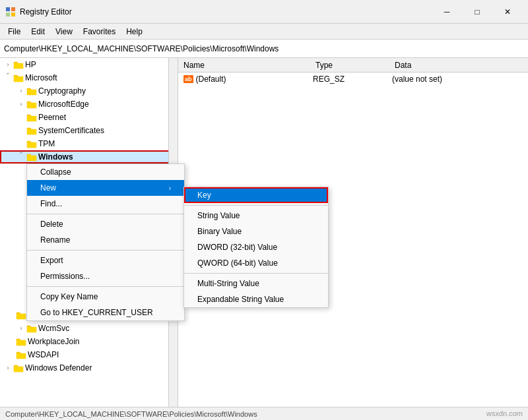  What do you see at coordinates (218, 216) in the screenshot?
I see `submenu-string-value-label: String Value` at bounding box center [218, 216].